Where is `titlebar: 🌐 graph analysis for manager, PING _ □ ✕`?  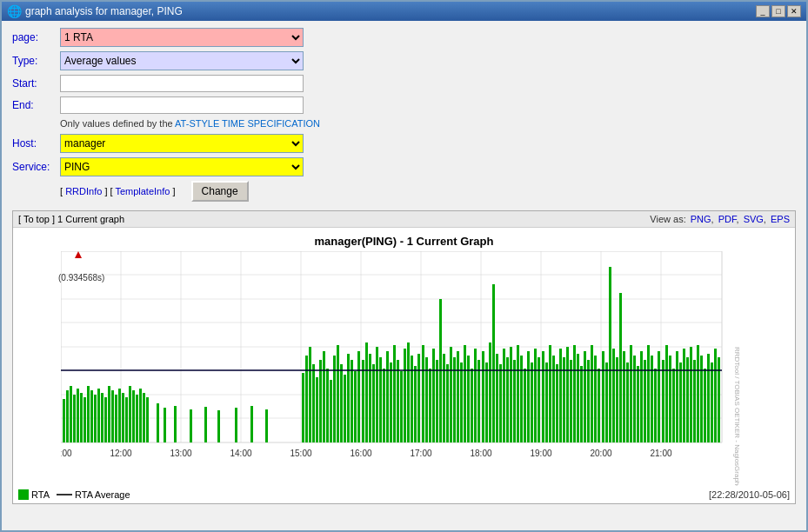
titlebar: 🌐 graph analysis for manager, PING _ □ ✕ is located at coordinates (404, 11).